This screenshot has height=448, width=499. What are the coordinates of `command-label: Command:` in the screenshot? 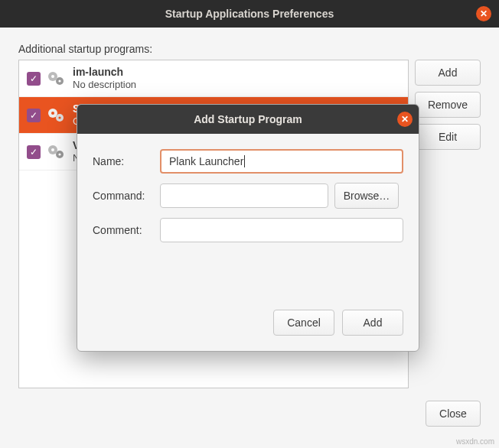 It's located at (123, 196).